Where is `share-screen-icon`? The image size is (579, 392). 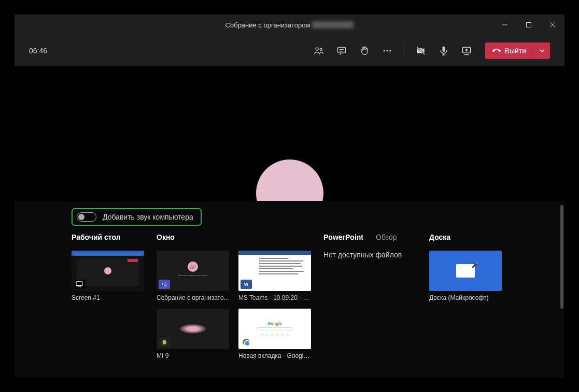
share-screen-icon is located at coordinates (467, 51).